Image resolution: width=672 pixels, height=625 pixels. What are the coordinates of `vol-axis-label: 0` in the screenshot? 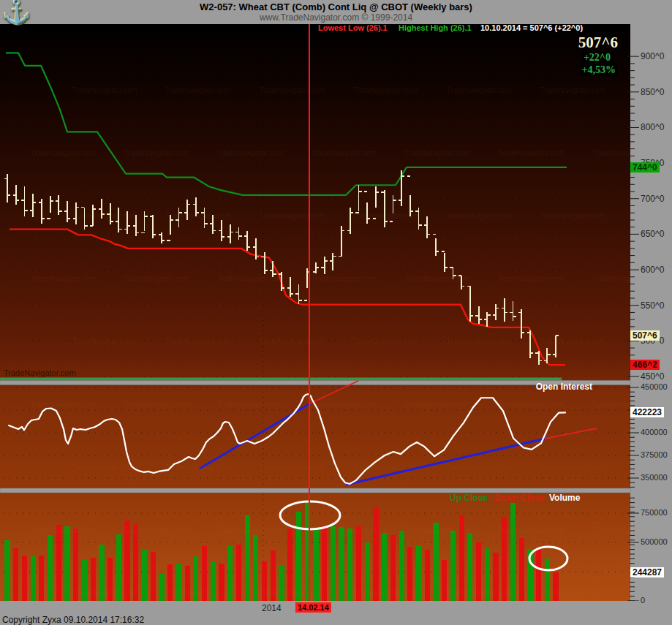 It's located at (643, 600).